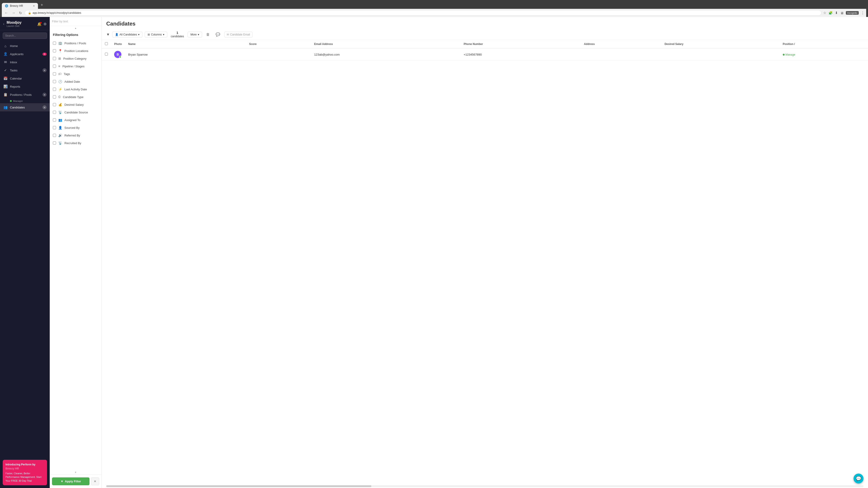 Image resolution: width=868 pixels, height=488 pixels. What do you see at coordinates (208, 34) in the screenshot?
I see `delete-button: 🗑` at bounding box center [208, 34].